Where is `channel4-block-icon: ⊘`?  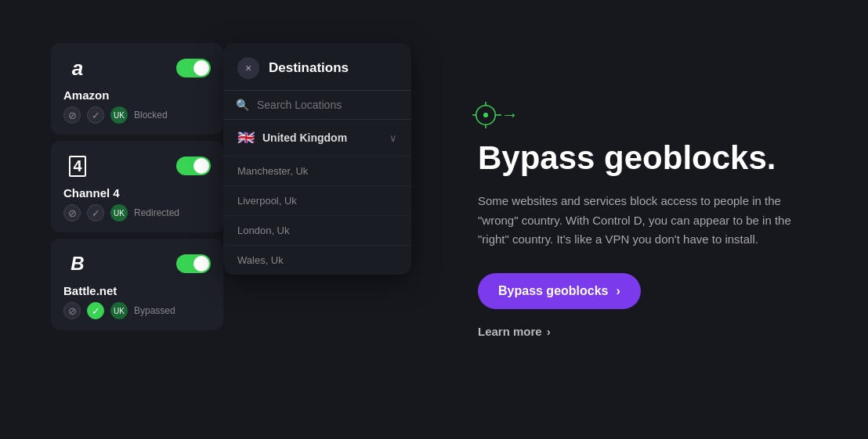 channel4-block-icon: ⊘ is located at coordinates (72, 213).